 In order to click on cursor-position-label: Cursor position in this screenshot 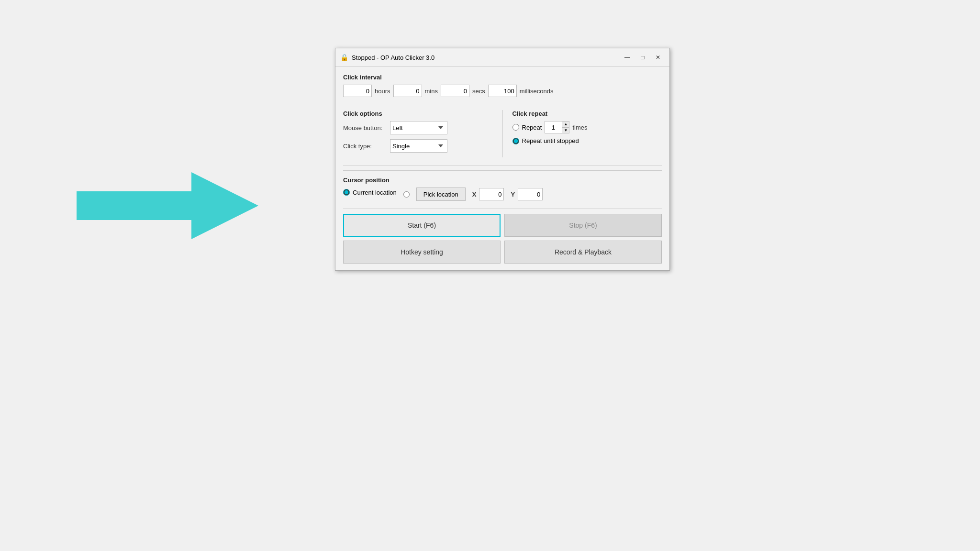, I will do `click(502, 180)`.